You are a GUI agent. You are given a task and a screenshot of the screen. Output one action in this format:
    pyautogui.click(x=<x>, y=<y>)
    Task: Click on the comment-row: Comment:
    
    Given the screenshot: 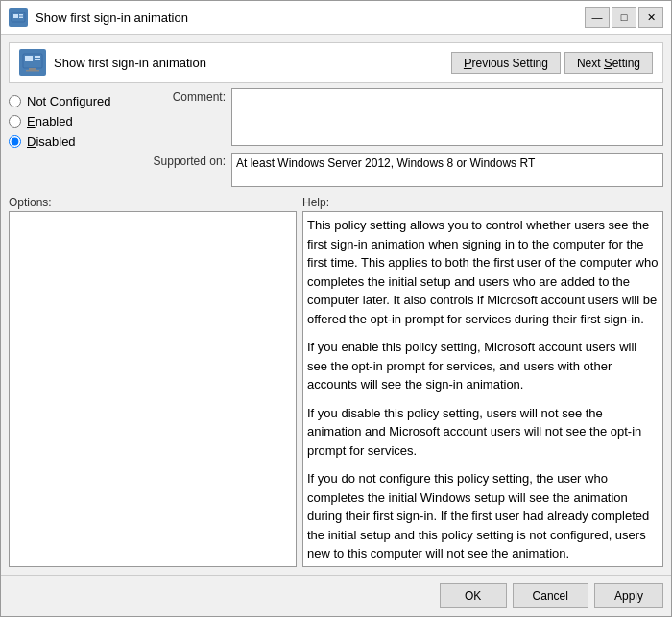 What is the action you would take?
    pyautogui.click(x=401, y=119)
    